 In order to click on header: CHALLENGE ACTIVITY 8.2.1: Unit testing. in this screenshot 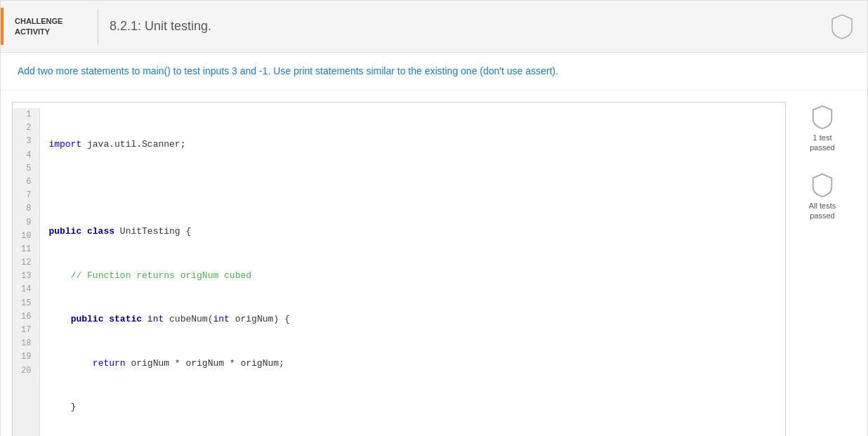, I will do `click(434, 27)`.